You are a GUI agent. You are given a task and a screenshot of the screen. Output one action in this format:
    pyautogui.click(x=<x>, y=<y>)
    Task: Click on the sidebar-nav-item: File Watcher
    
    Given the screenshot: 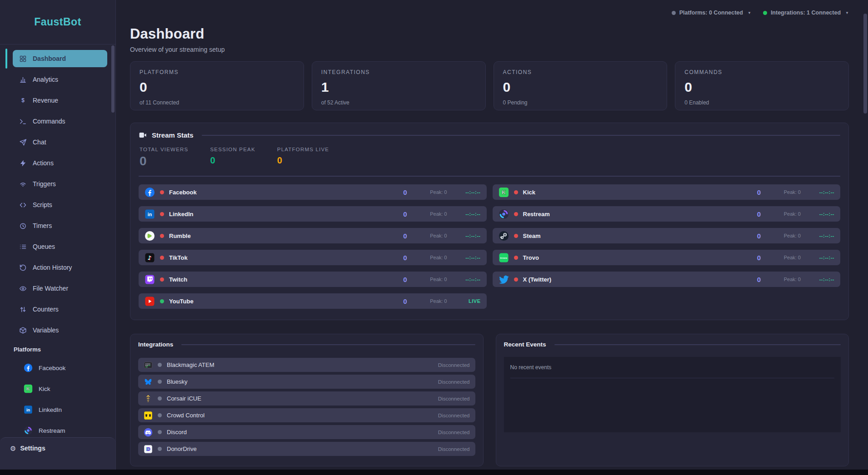 What is the action you would take?
    pyautogui.click(x=60, y=288)
    